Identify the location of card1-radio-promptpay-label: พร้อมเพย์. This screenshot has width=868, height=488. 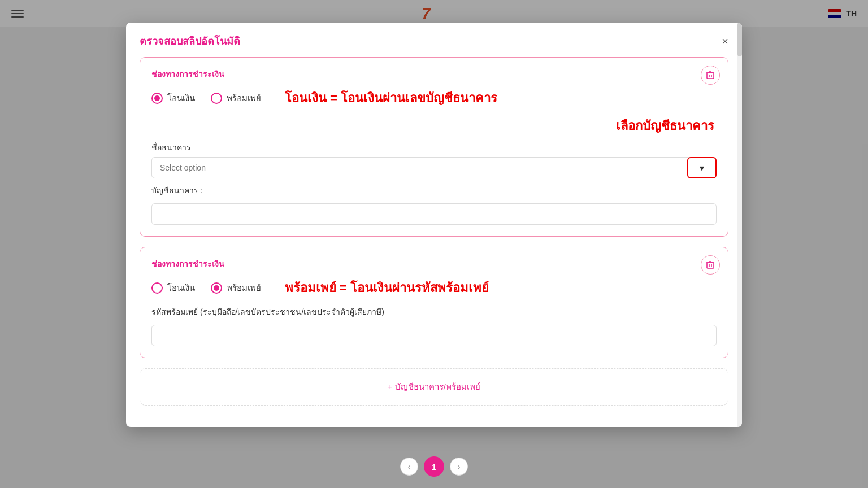
(244, 98).